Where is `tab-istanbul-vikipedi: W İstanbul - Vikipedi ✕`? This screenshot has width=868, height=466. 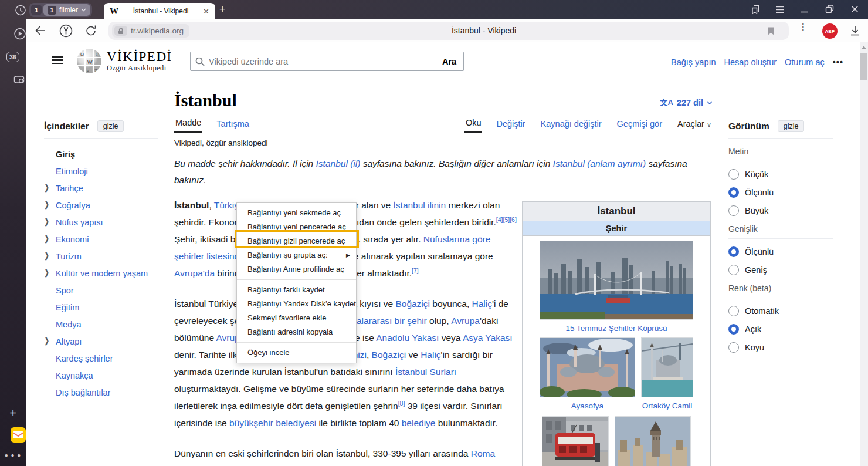 tab-istanbul-vikipedi: W İstanbul - Vikipedi ✕ is located at coordinates (160, 11).